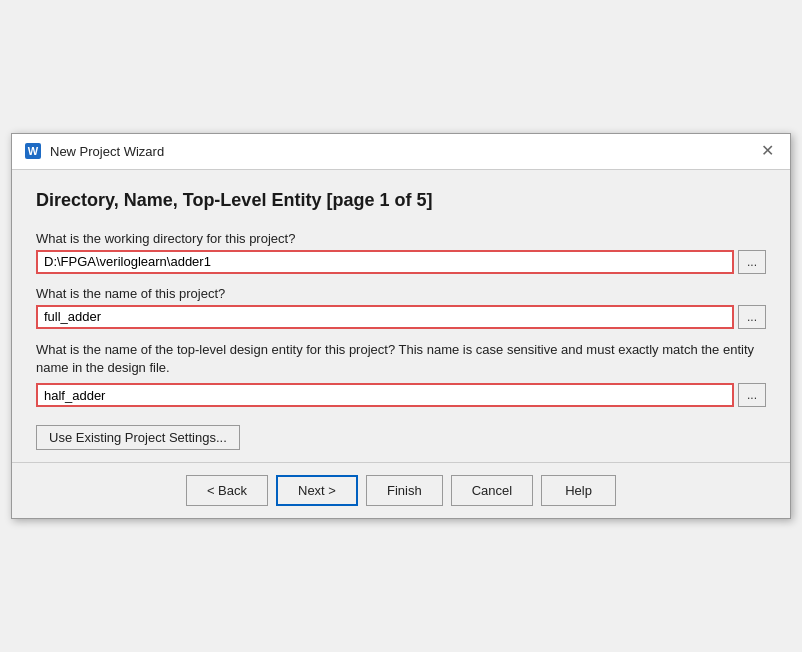 This screenshot has width=802, height=652. I want to click on project-name-input, so click(385, 317).